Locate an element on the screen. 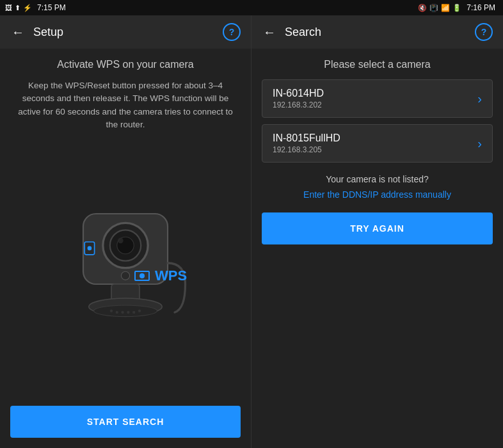 The width and height of the screenshot is (503, 448). left-panel-title: Setup is located at coordinates (124, 32).